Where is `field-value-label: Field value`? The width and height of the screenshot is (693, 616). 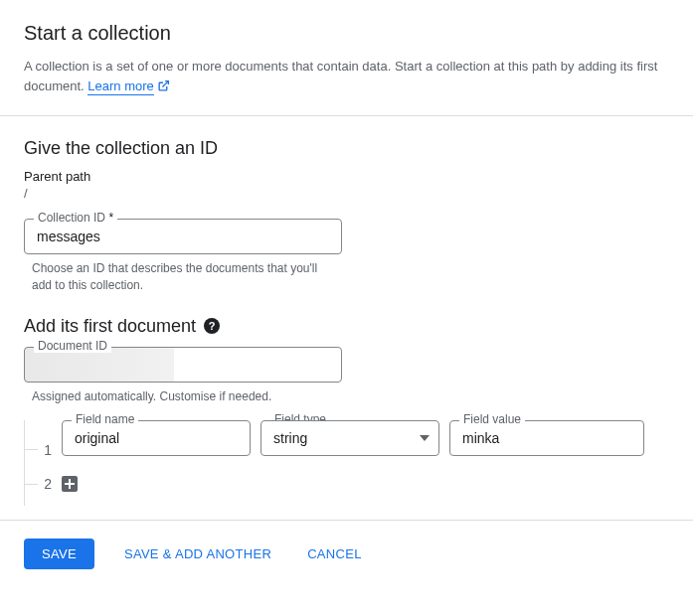
field-value-label: Field value is located at coordinates (492, 419).